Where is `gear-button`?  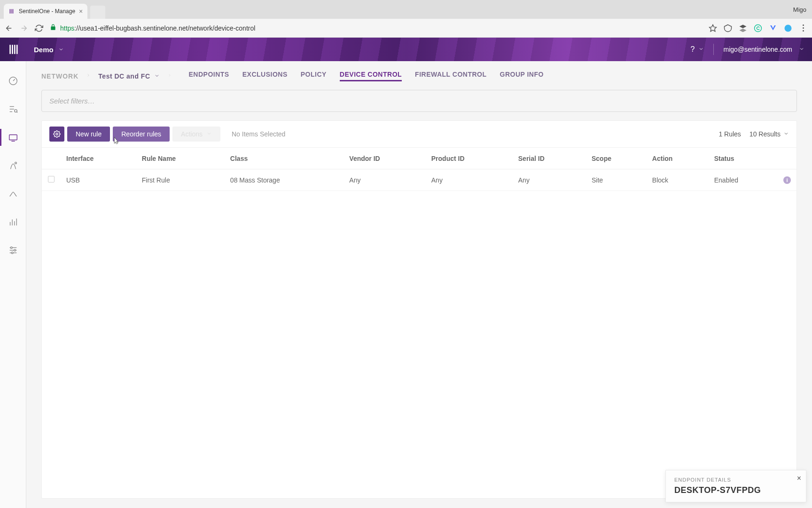 gear-button is located at coordinates (57, 134).